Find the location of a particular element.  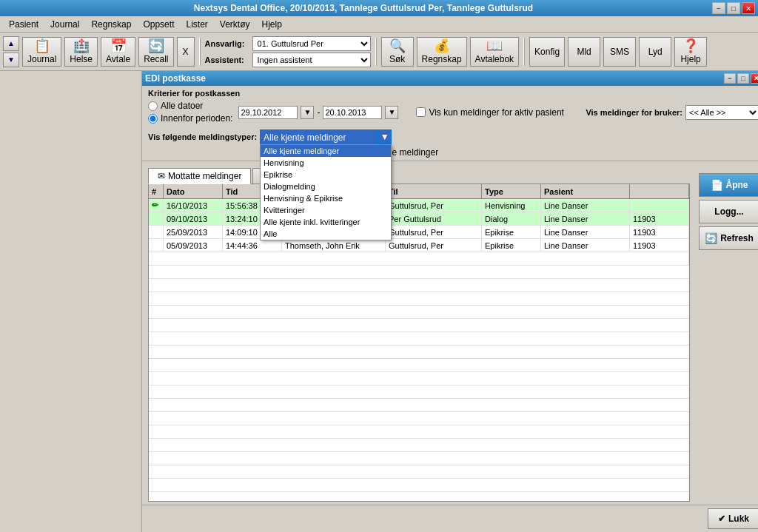

to-date-input is located at coordinates (352, 112).